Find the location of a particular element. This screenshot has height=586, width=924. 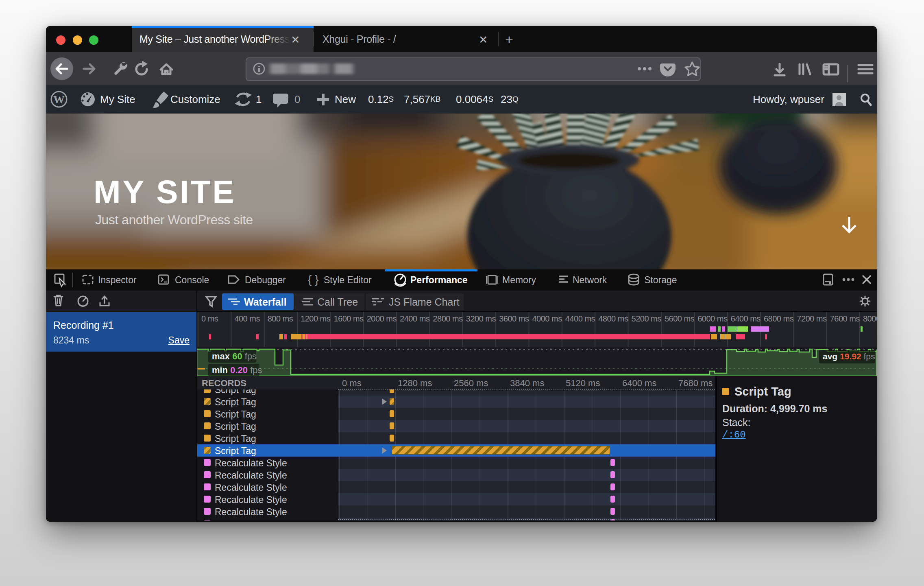

svg-text: 7600 ms is located at coordinates (845, 319).